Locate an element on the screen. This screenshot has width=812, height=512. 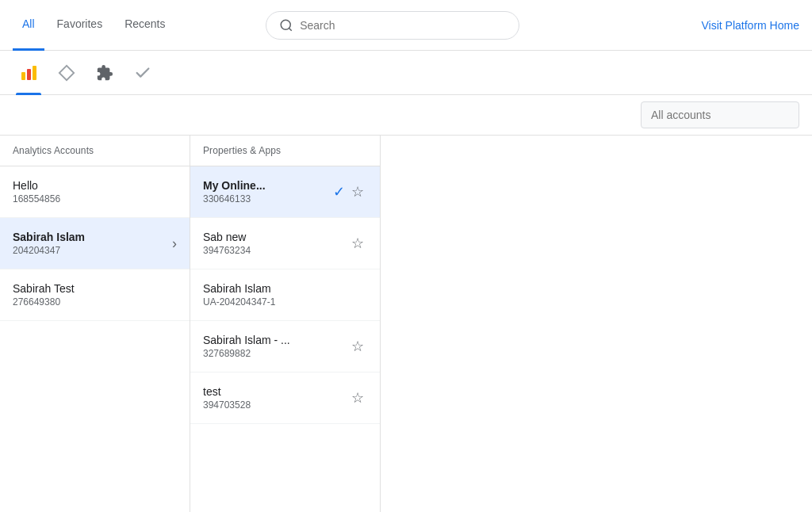
account-name-sabirah: Sabirah Islam is located at coordinates (49, 237).